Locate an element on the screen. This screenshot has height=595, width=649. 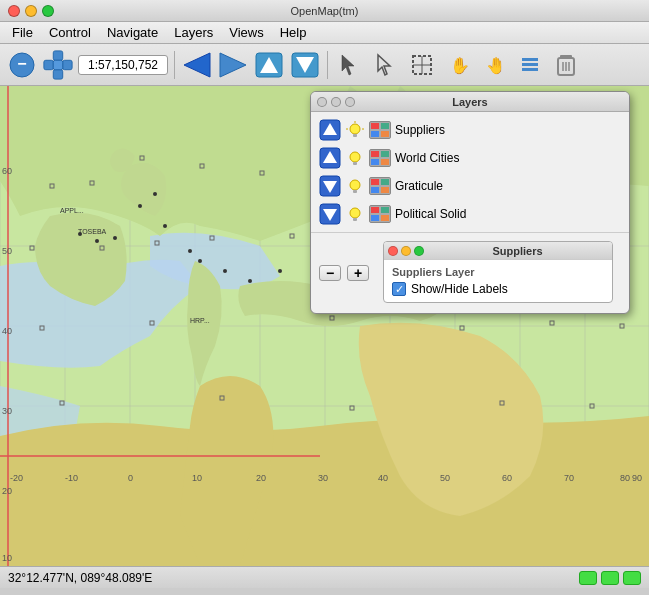
subpanel-title-bar: Suppliers is located at coordinates (498, 251).